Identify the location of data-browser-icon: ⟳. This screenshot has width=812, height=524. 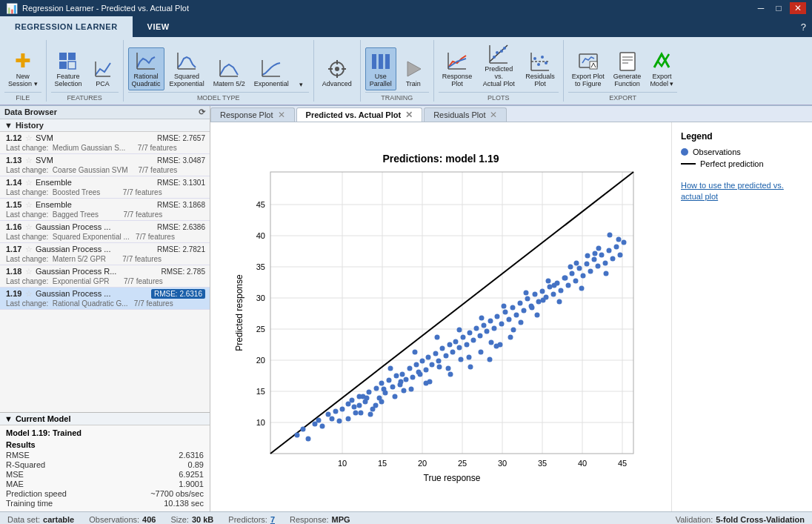
(202, 113).